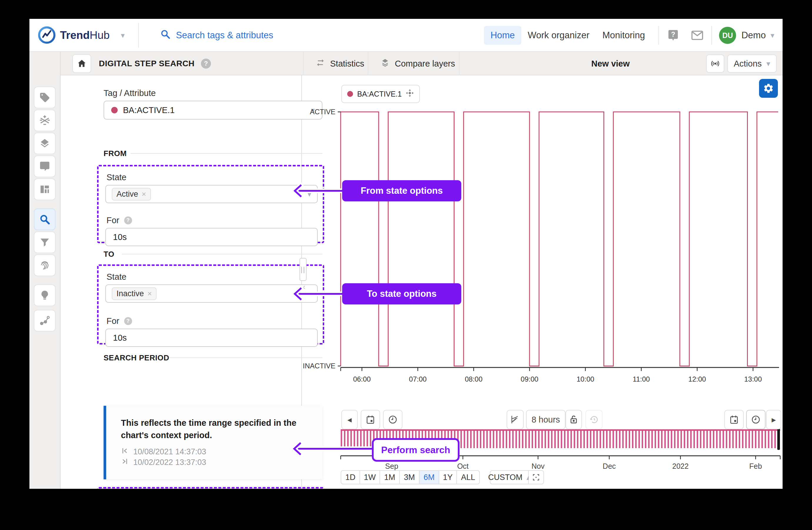 This screenshot has width=812, height=530. Describe the element at coordinates (45, 166) in the screenshot. I see `sidebar-item-comment` at that location.